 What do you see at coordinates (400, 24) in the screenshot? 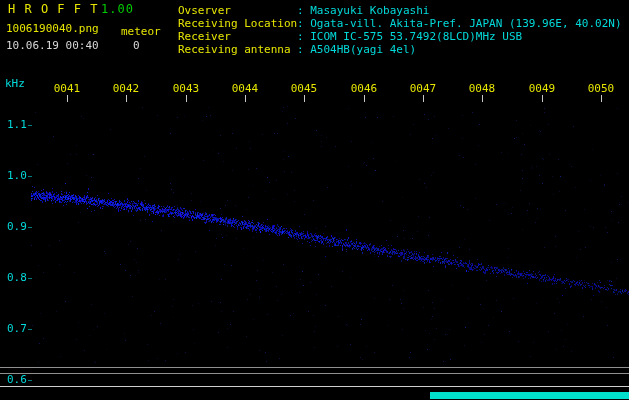
I see `info-row-location: Receiving Location: Ogata-vill. Akita-Pr…` at bounding box center [400, 24].